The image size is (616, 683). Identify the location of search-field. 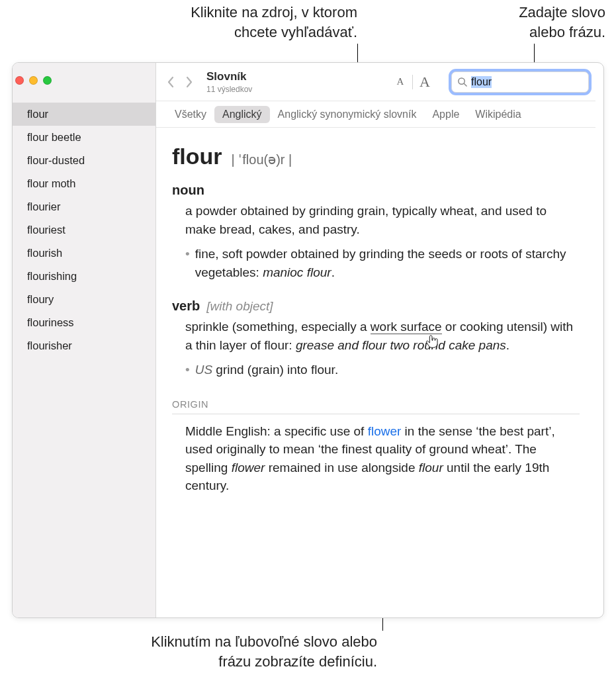
(520, 82).